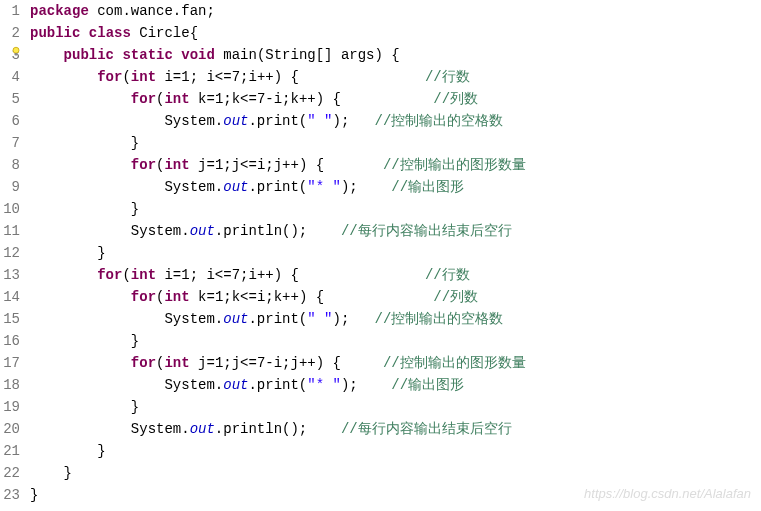 The height and width of the screenshot is (511, 761). What do you see at coordinates (10, 99) in the screenshot?
I see `line-number: 5` at bounding box center [10, 99].